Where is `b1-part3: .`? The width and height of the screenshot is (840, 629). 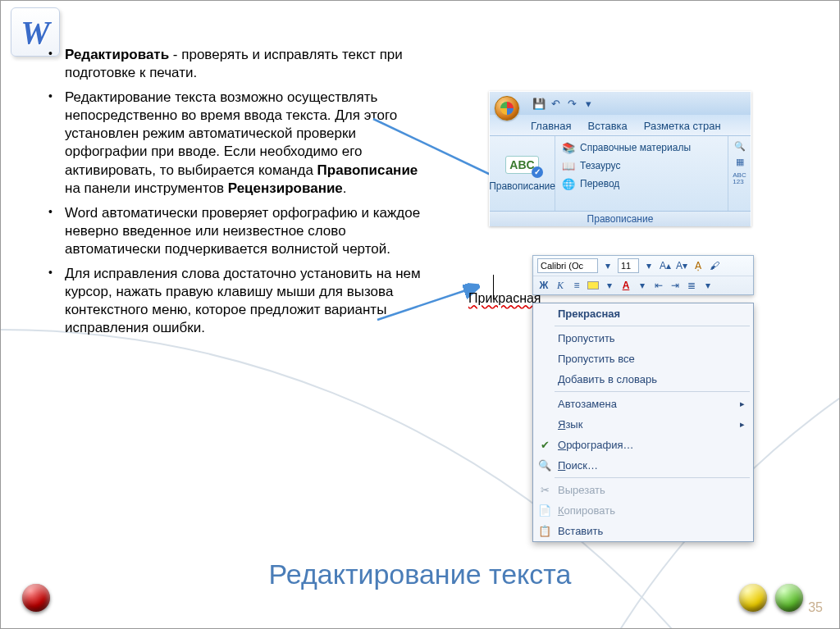 b1-part3: . is located at coordinates (345, 189).